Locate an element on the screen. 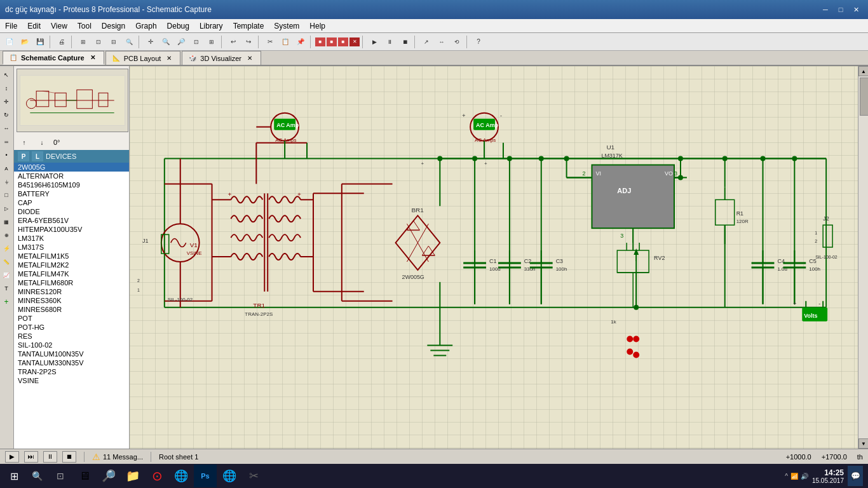 The image size is (868, 488). menu-graph: Graph is located at coordinates (146, 25).